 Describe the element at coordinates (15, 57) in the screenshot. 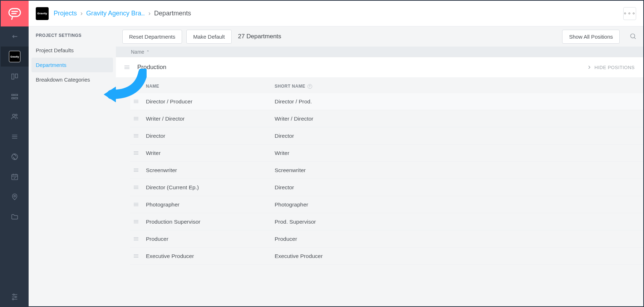

I see `project-thumb: Gravity` at that location.